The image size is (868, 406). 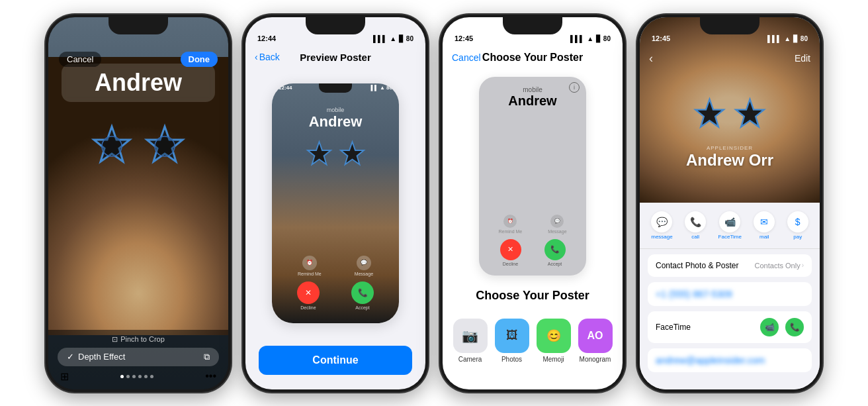 What do you see at coordinates (138, 357) in the screenshot?
I see `depth-effect-row: ✓ Depth Effect ⧉` at bounding box center [138, 357].